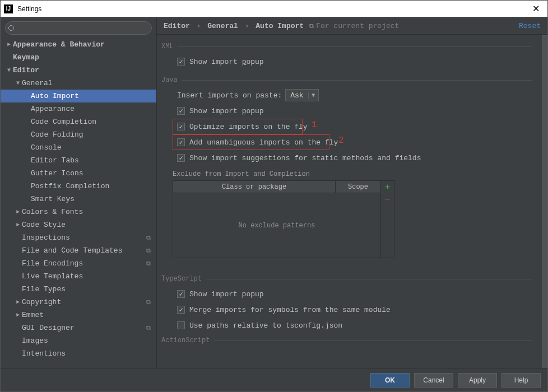  I want to click on tree-item-code-completion: Code Completion, so click(78, 122).